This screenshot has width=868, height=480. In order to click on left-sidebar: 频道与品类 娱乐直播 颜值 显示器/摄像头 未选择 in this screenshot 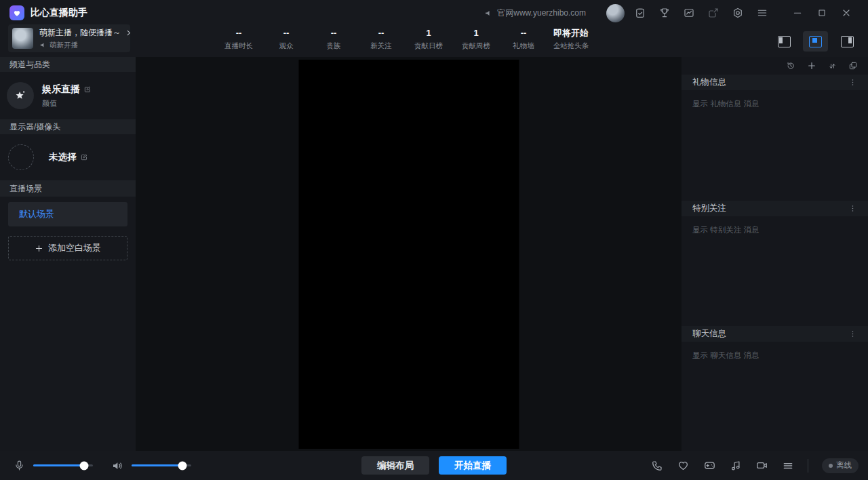, I will do `click(68, 254)`.